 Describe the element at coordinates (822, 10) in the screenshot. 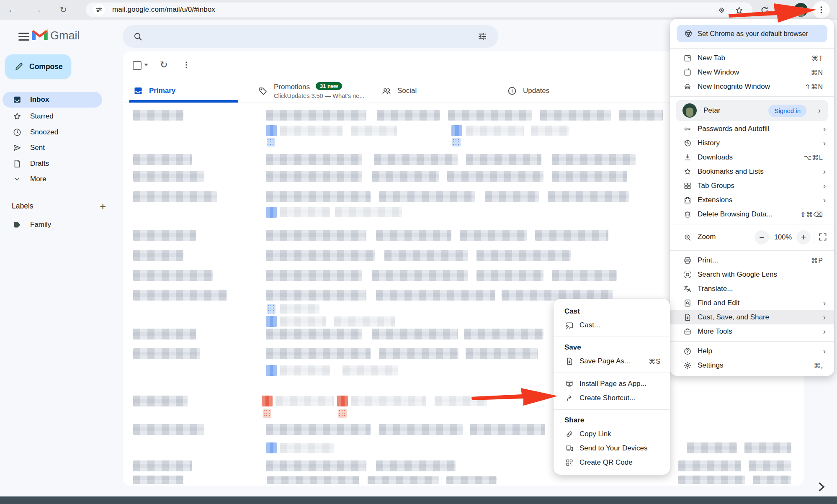

I see `browser-menu-button` at that location.